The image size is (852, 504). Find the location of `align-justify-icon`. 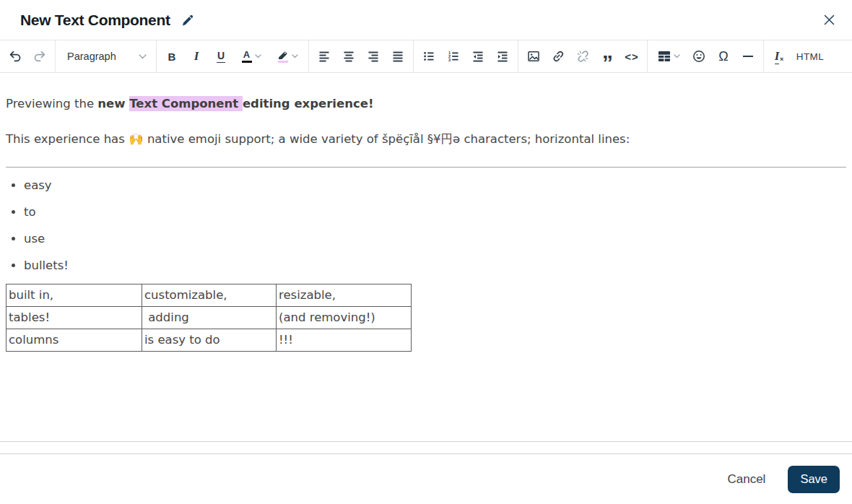

align-justify-icon is located at coordinates (398, 56).